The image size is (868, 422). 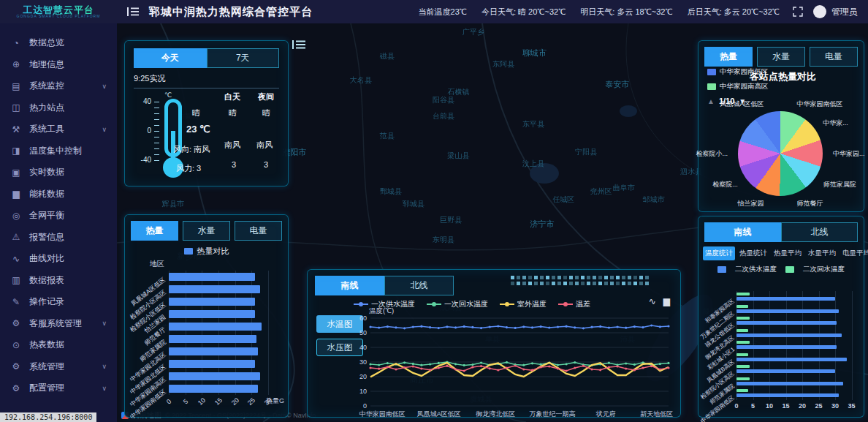 What do you see at coordinates (58, 108) in the screenshot?
I see `sidebar-item: ◫热力站点` at bounding box center [58, 108].